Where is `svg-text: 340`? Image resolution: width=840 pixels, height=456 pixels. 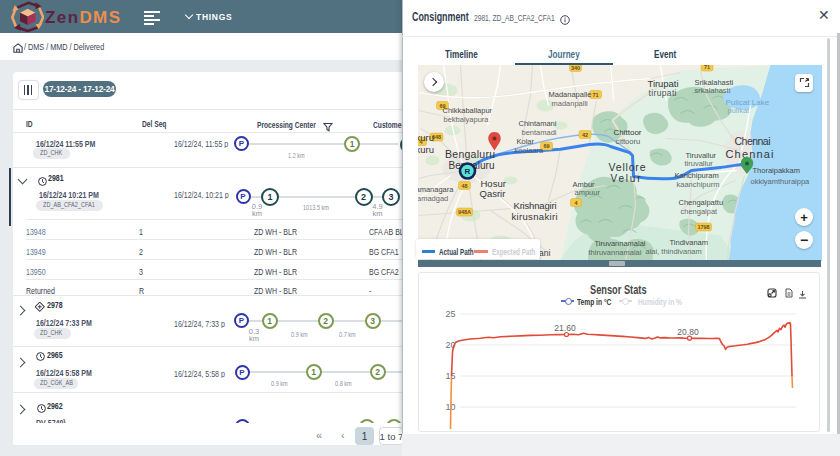
svg-text: 340 is located at coordinates (574, 68).